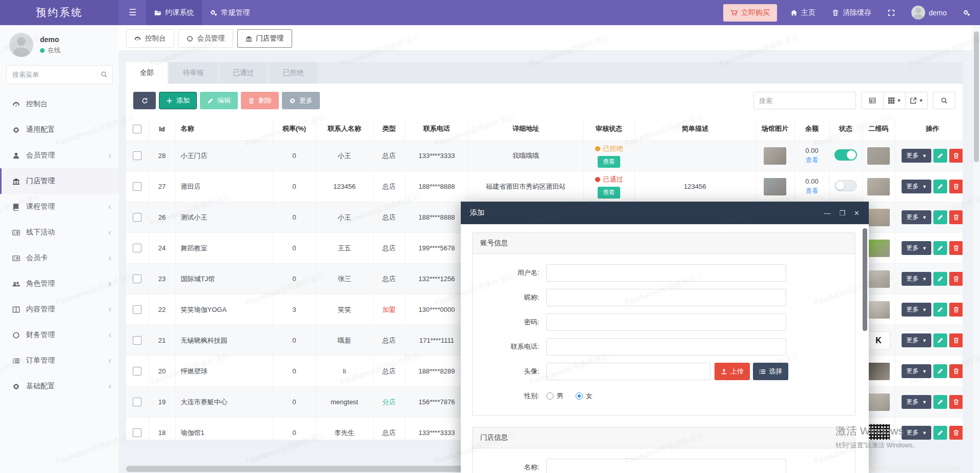 The image size is (980, 473). What do you see at coordinates (846, 129) in the screenshot?
I see `column-header-11: 状态` at bounding box center [846, 129].